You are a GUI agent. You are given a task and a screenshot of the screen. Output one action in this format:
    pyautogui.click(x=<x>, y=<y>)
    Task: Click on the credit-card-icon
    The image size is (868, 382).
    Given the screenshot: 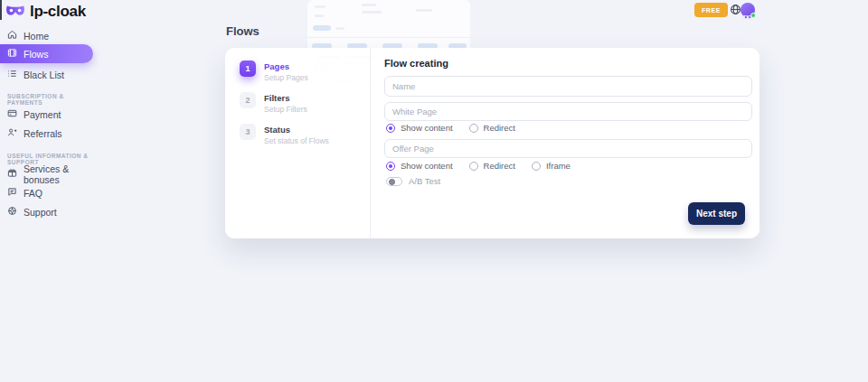 What is the action you would take?
    pyautogui.click(x=13, y=114)
    